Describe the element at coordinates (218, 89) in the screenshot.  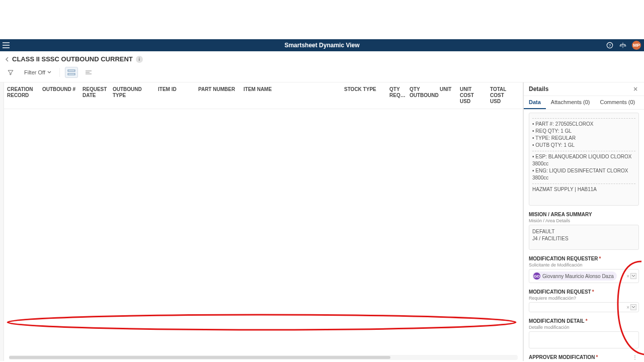
I see `col-part-number: PART NUMBER` at that location.